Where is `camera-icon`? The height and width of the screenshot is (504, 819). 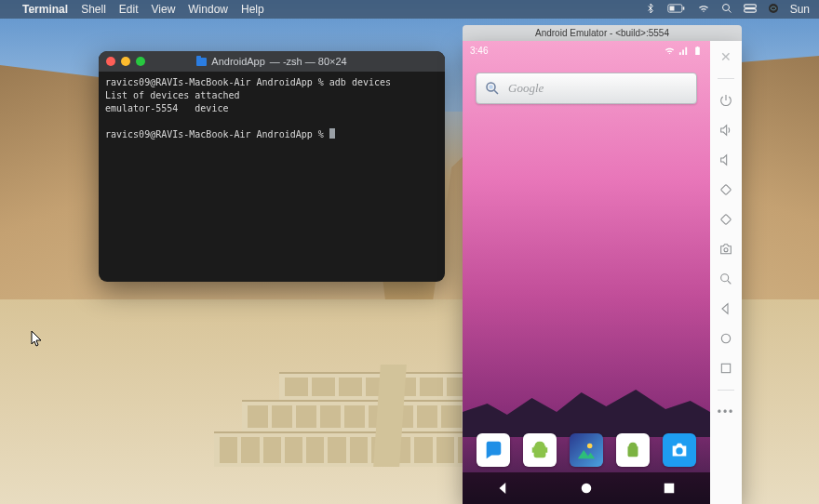
camera-icon is located at coordinates (726, 249).